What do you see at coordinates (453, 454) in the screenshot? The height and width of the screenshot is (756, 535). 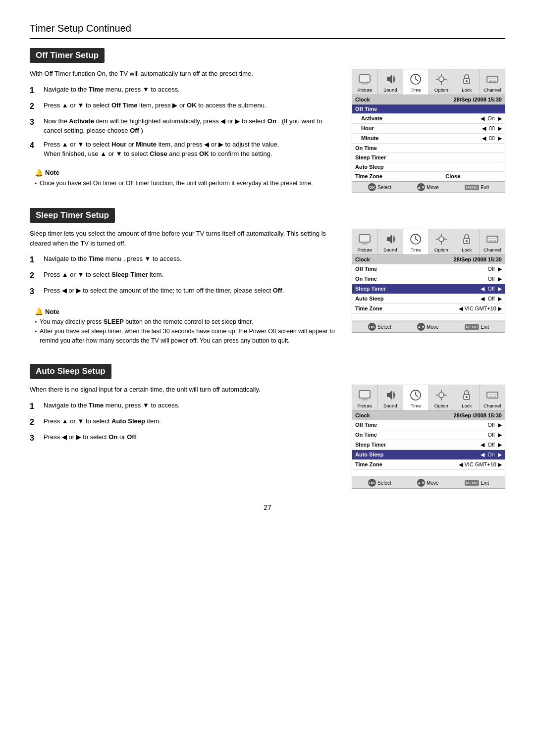 I see `auto-sleep-val-3: ◀ On ▶` at bounding box center [453, 454].